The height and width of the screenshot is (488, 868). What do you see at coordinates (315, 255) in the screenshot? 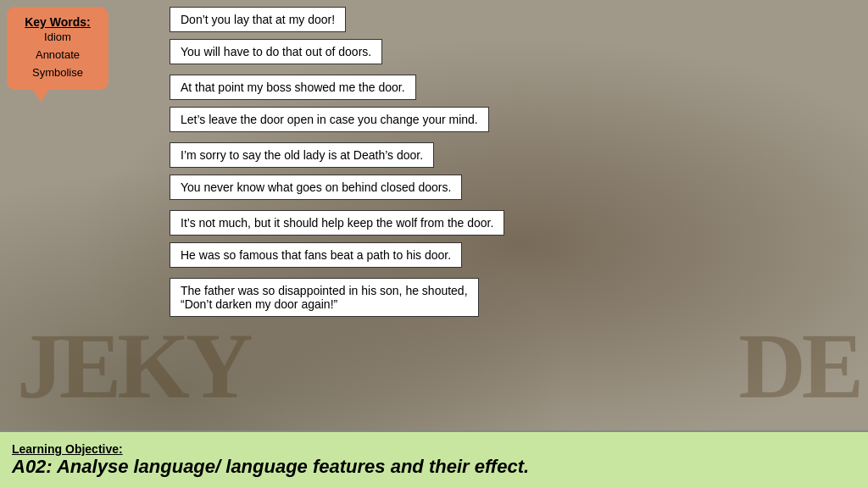
I see `sentence-box: He was so famous that fans beat a path t…` at bounding box center [315, 255].